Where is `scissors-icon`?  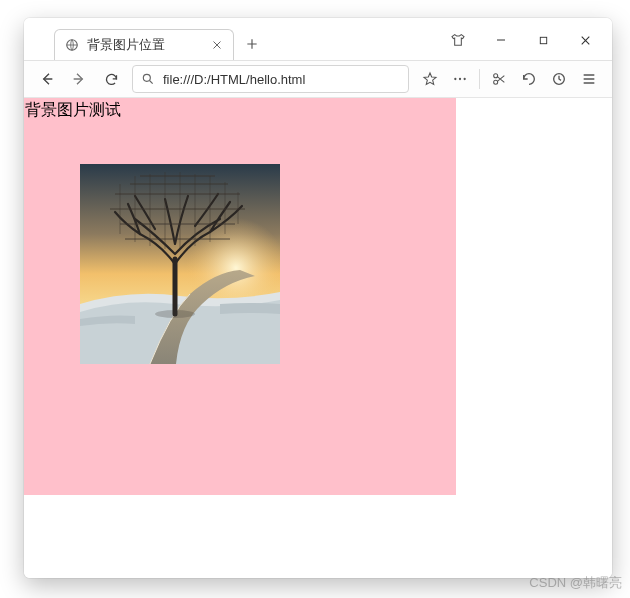 scissors-icon is located at coordinates (499, 79).